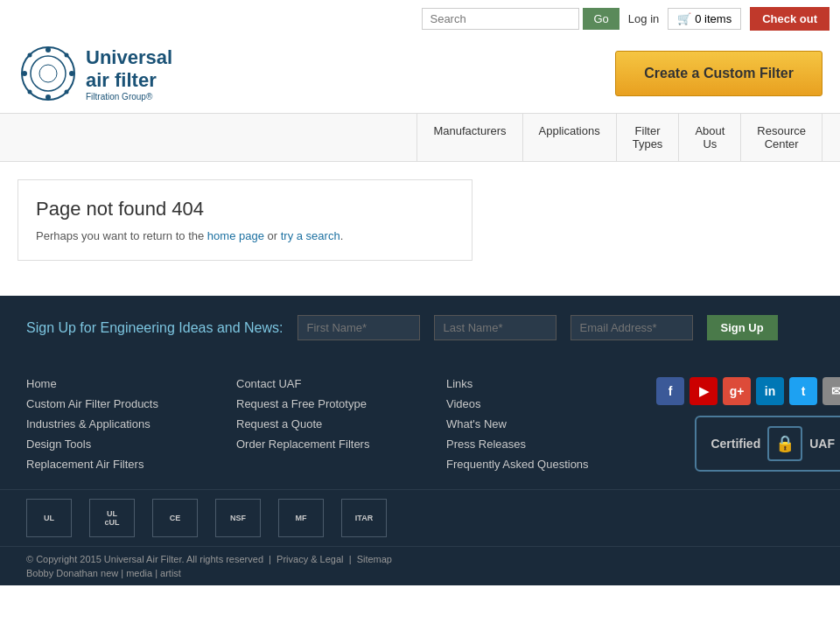 The width and height of the screenshot is (840, 630). What do you see at coordinates (684, 19) in the screenshot?
I see `cart-icon: 🛒` at bounding box center [684, 19].